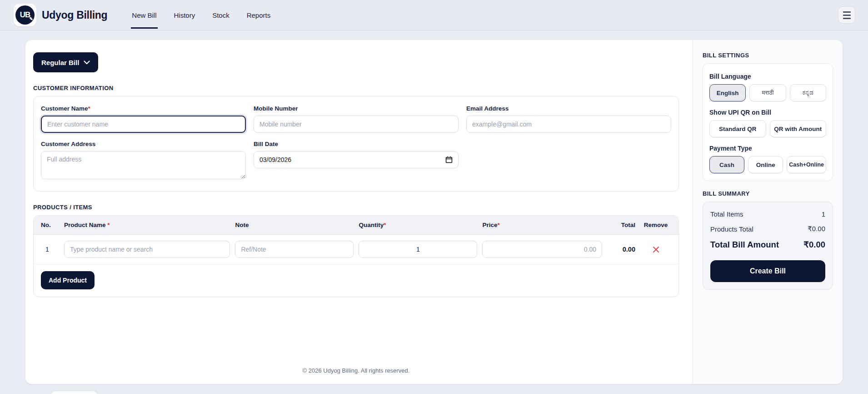 Image resolution: width=868 pixels, height=394 pixels. What do you see at coordinates (50, 225) in the screenshot?
I see `col-no: No.` at bounding box center [50, 225].